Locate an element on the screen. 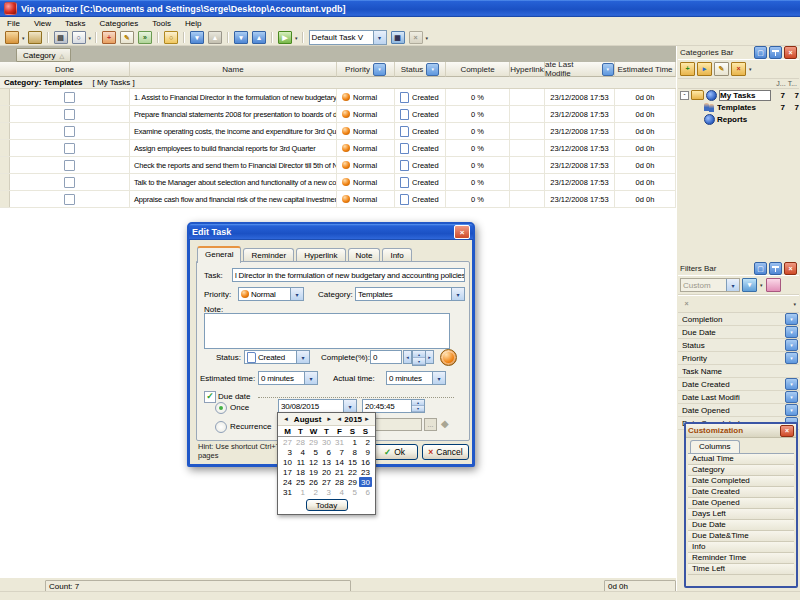  customization-column-item: Date Opened is located at coordinates (741, 504).